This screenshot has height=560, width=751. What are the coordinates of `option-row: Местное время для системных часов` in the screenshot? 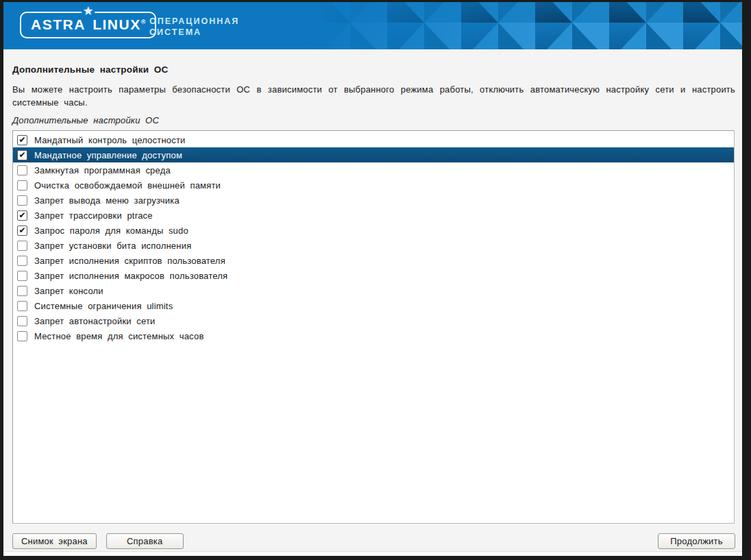 It's located at (373, 336).